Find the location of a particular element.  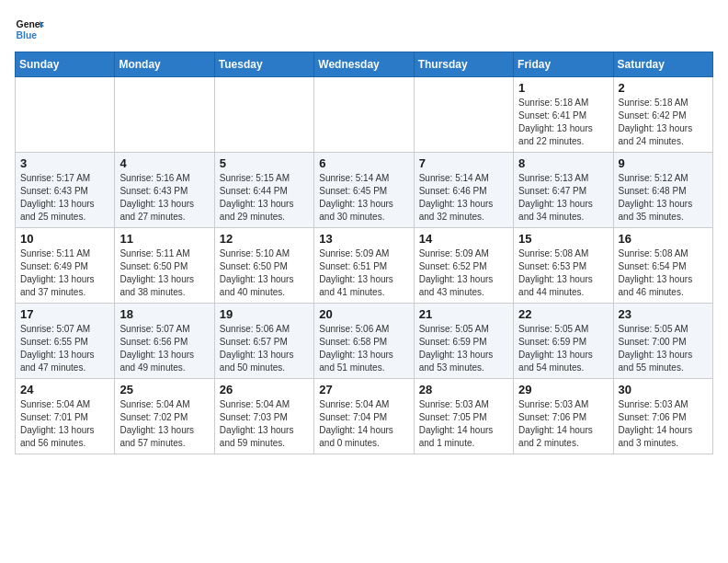

day-info: Sunrise: 5:10 AM Sunset: 6:50 PM Dayligh… is located at coordinates (265, 273).